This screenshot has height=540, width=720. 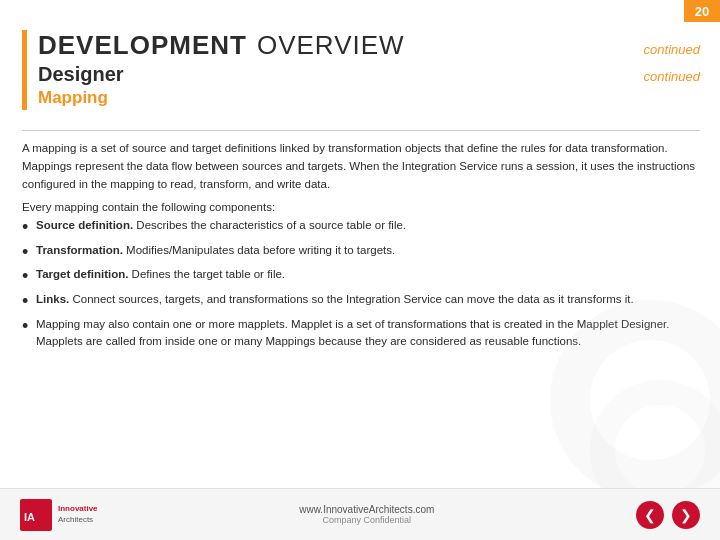 What do you see at coordinates (361, 228) in the screenshot?
I see `list-item: • Source definition. Describes the chara…` at bounding box center [361, 228].